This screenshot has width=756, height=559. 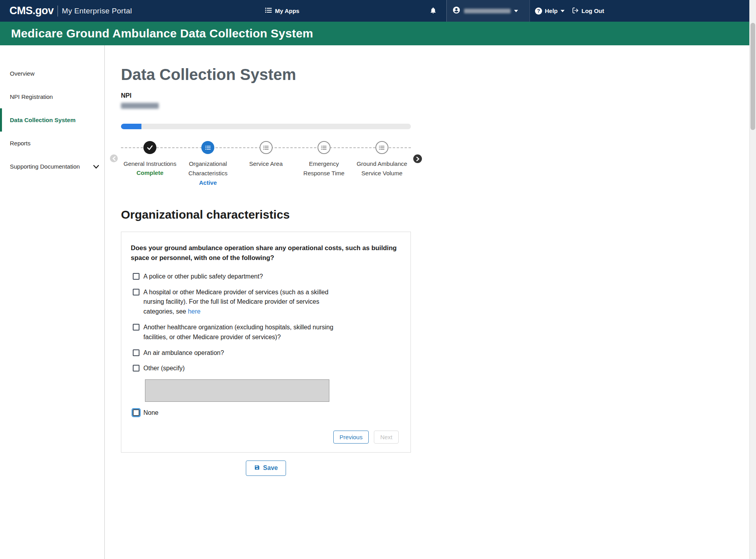 What do you see at coordinates (753, 76) in the screenshot?
I see `scrollbar-thumb` at bounding box center [753, 76].